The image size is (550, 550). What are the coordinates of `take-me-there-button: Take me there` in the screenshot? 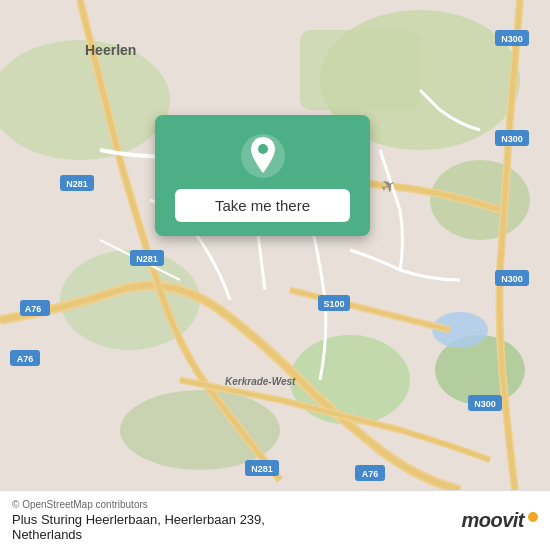 It's located at (262, 206).